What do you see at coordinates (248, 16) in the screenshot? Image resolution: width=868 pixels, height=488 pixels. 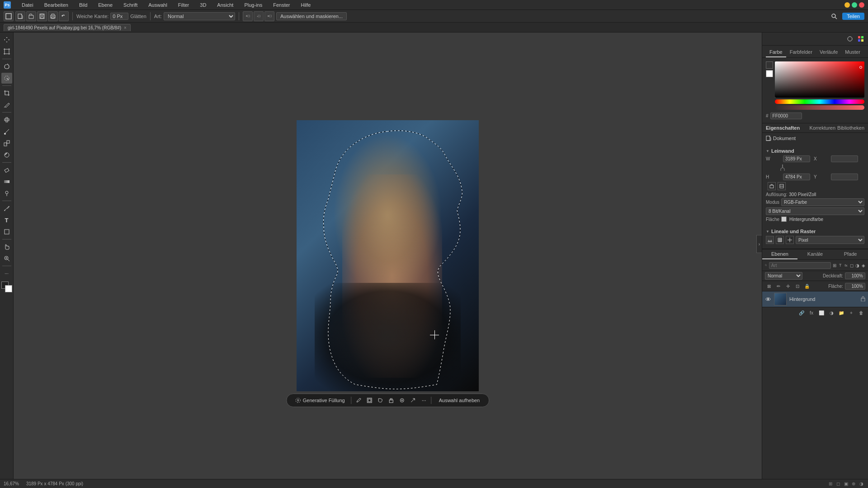 I see `add-to-selection-btn: +□` at bounding box center [248, 16].